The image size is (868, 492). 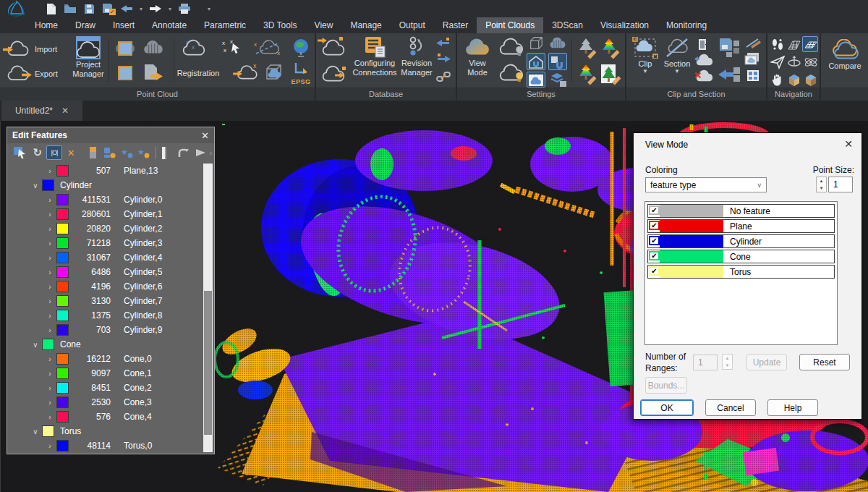 I want to click on new-file-icon, so click(x=51, y=9).